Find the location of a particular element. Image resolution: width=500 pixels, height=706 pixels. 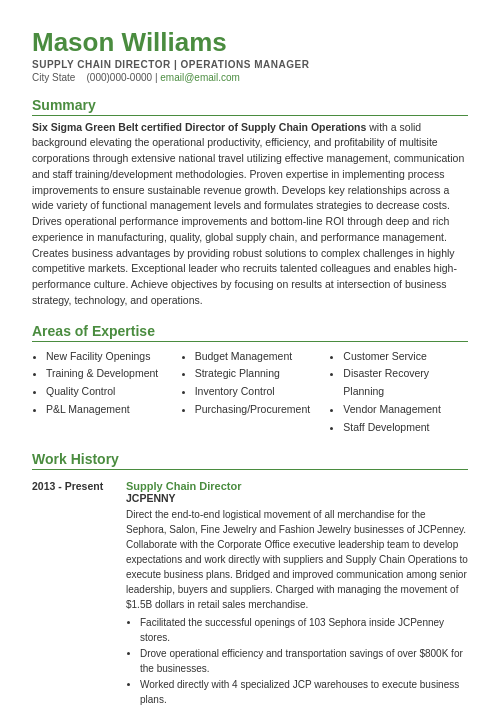

expertise-item: Disaster Recovery Planning is located at coordinates (406, 383).